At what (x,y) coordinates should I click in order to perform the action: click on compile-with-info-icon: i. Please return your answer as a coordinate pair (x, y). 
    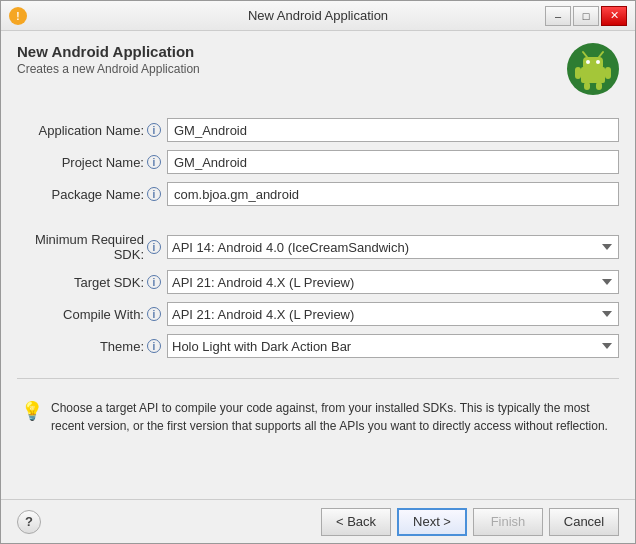
    Looking at the image, I should click on (154, 314).